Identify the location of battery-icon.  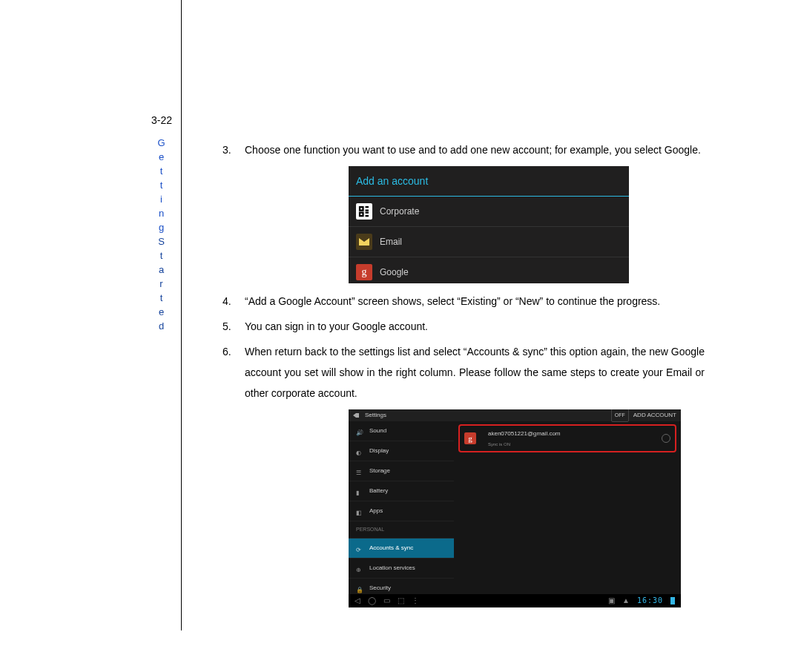
(673, 601).